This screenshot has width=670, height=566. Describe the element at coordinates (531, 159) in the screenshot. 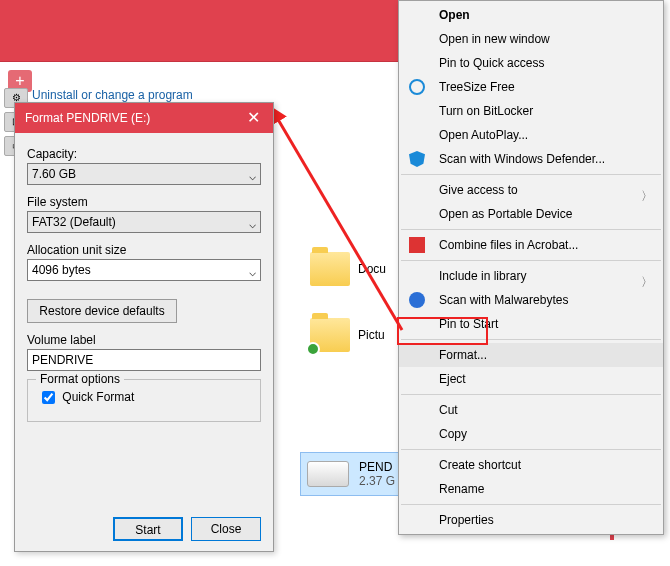

I see `menu-defender: Scan with Windows Defender...` at that location.